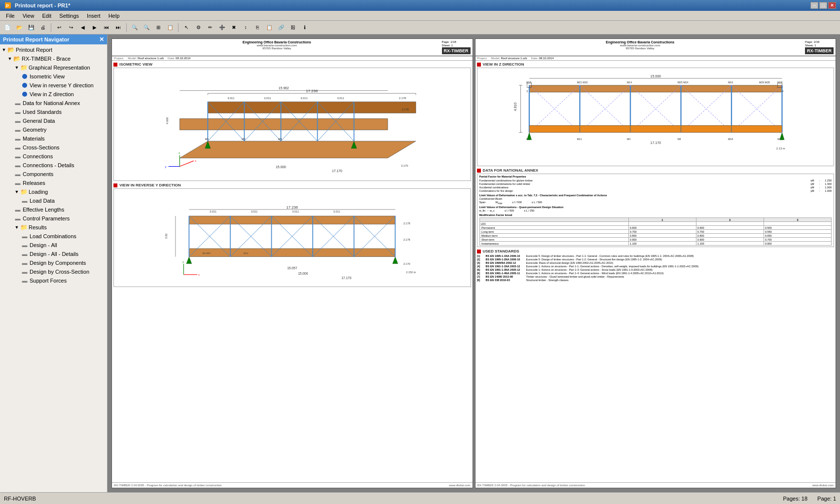 This screenshot has width=840, height=504. Describe the element at coordinates (53, 147) in the screenshot. I see `tree-item-cross-sections: ▬ Cross-Sections` at that location.